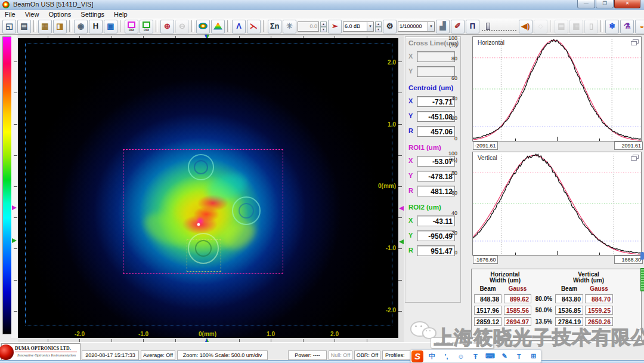  What do you see at coordinates (308, 355) in the screenshot?
I see `power-status: Power: ----` at bounding box center [308, 355].